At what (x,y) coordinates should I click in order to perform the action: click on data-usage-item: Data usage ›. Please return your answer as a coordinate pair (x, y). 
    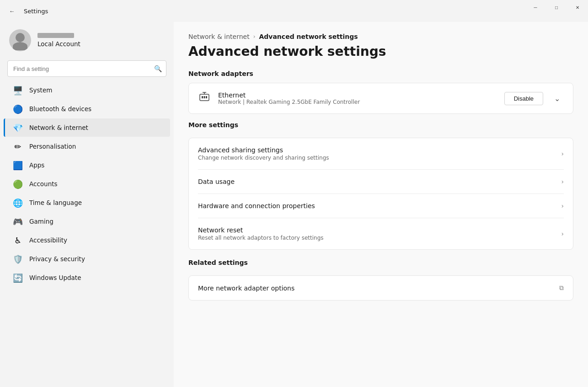
    Looking at the image, I should click on (381, 182).